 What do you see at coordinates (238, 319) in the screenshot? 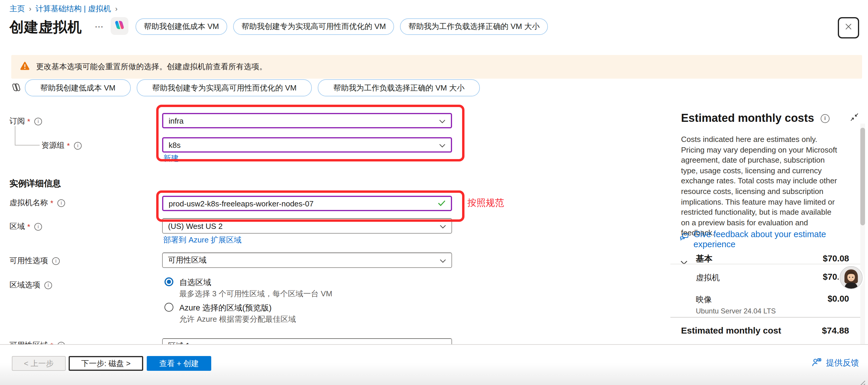
I see `radio-azure-selected-zones-desc: 允许 Azure 根据需要分配最佳区域` at bounding box center [238, 319].